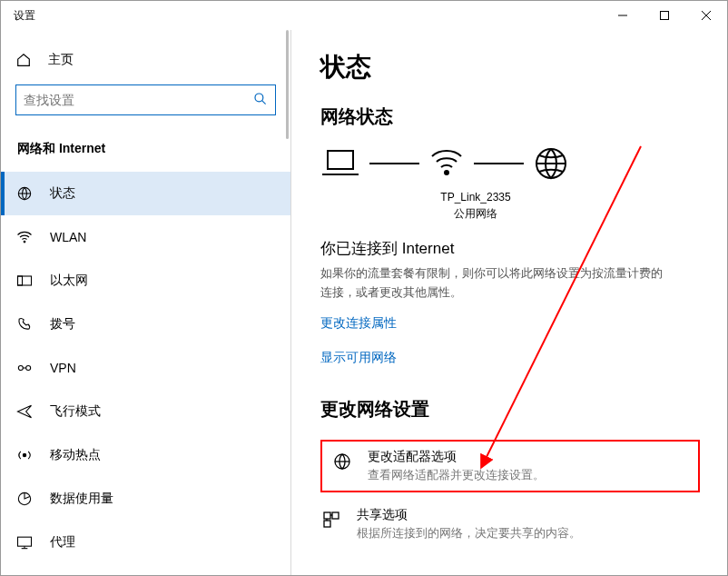 The height and width of the screenshot is (576, 728). What do you see at coordinates (510, 358) in the screenshot?
I see `show-available-networks-link: 显示可用网络` at bounding box center [510, 358].